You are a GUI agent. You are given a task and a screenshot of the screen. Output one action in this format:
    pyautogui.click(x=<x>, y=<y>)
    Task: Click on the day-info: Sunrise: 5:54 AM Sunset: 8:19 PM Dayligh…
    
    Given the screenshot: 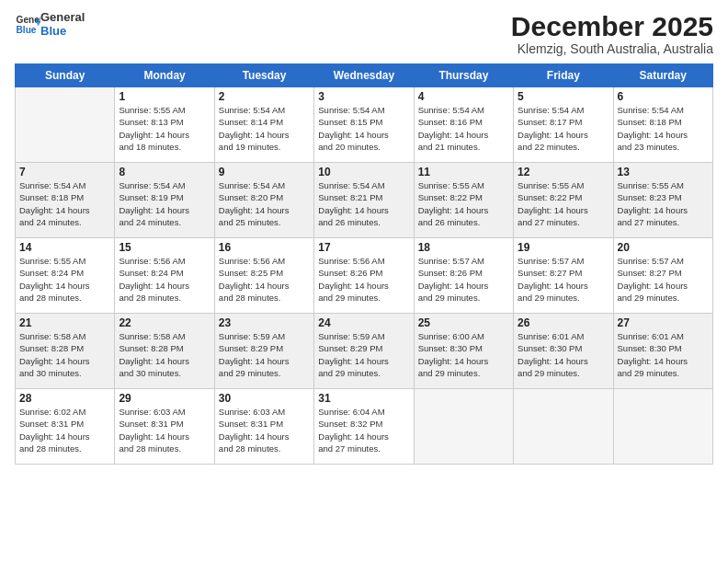 What is the action you would take?
    pyautogui.click(x=164, y=204)
    